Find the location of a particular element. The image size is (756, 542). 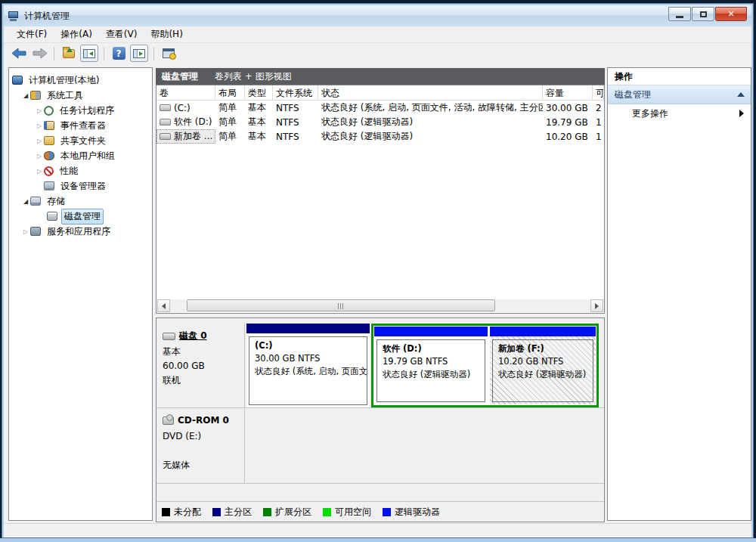

cdrom-row: CD-ROM 0 DVD (E:) 无媒体 is located at coordinates (380, 446).